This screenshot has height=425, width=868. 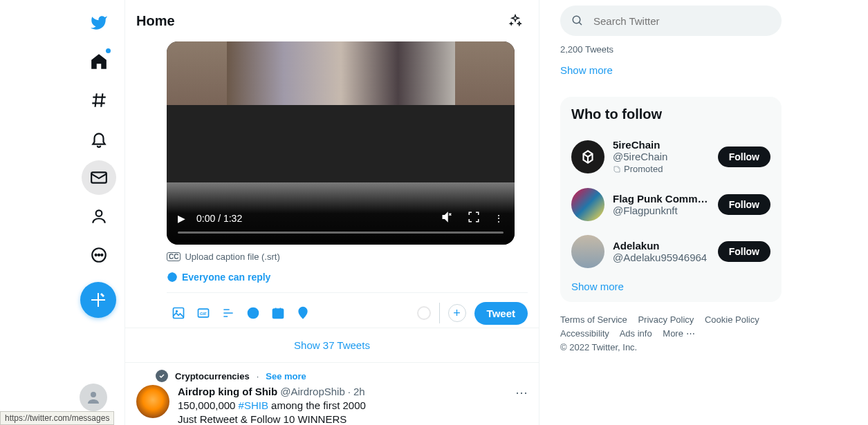 What do you see at coordinates (228, 392) in the screenshot?
I see `tweet-author-name: Airdrop king of Shib` at bounding box center [228, 392].